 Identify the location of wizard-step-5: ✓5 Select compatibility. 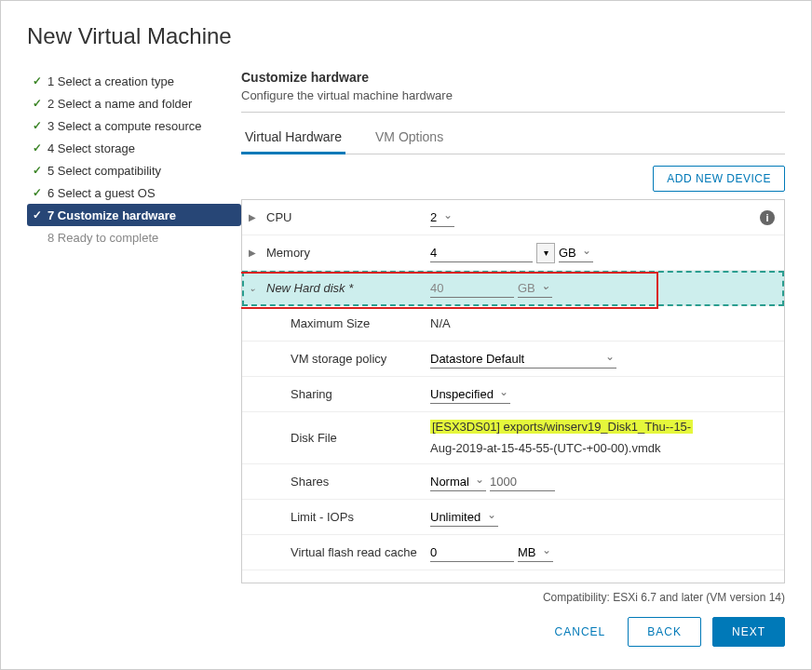
(134, 170).